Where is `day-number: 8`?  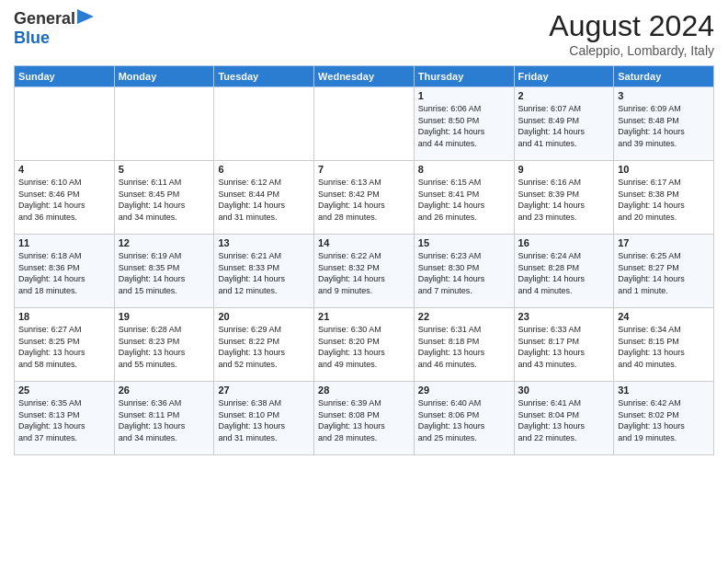 day-number: 8 is located at coordinates (464, 169).